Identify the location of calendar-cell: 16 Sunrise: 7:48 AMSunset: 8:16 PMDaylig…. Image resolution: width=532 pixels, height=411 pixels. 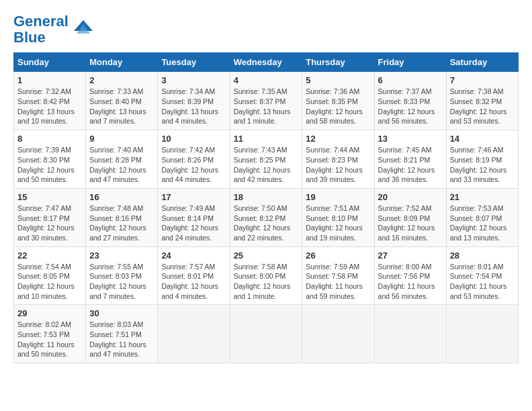
(122, 218).